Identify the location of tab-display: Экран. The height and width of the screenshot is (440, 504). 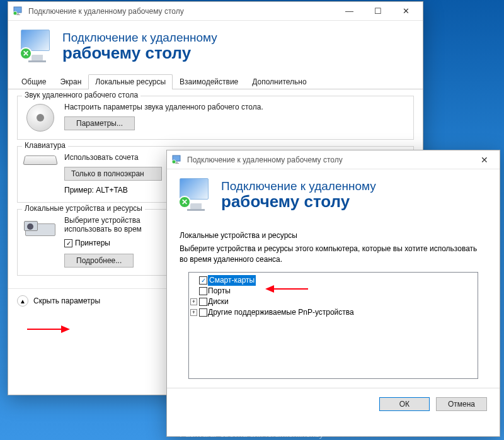
(71, 82).